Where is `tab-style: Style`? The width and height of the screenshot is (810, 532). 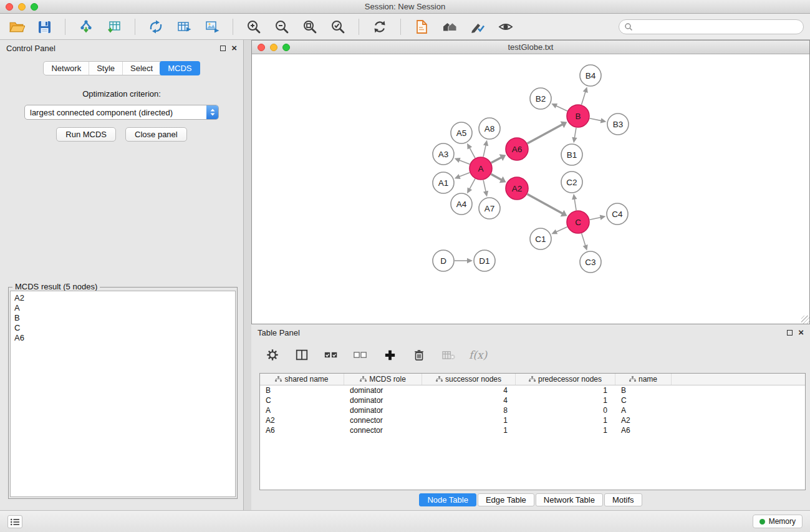
tab-style: Style is located at coordinates (105, 69).